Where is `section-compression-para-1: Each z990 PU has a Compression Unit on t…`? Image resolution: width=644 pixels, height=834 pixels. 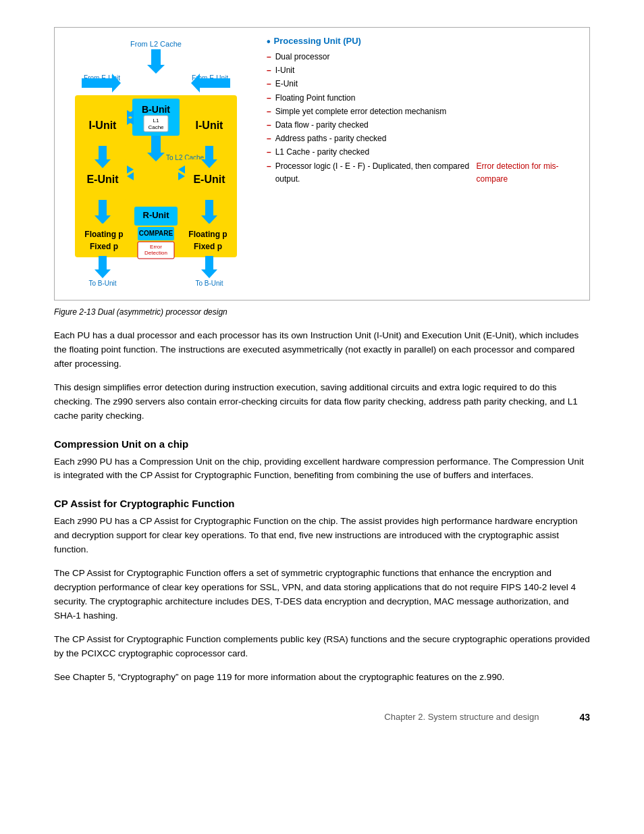
section-compression-para-1: Each z990 PU has a Compression Unit on t… is located at coordinates (322, 469).